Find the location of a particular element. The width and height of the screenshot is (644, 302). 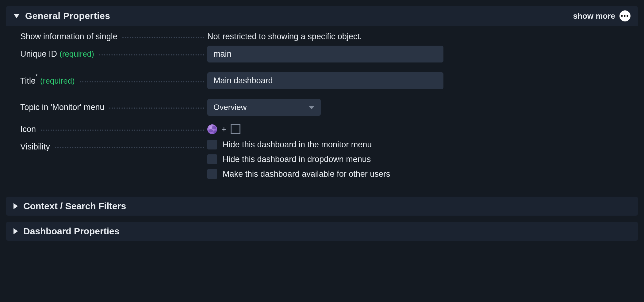

expand-icon is located at coordinates (17, 16).